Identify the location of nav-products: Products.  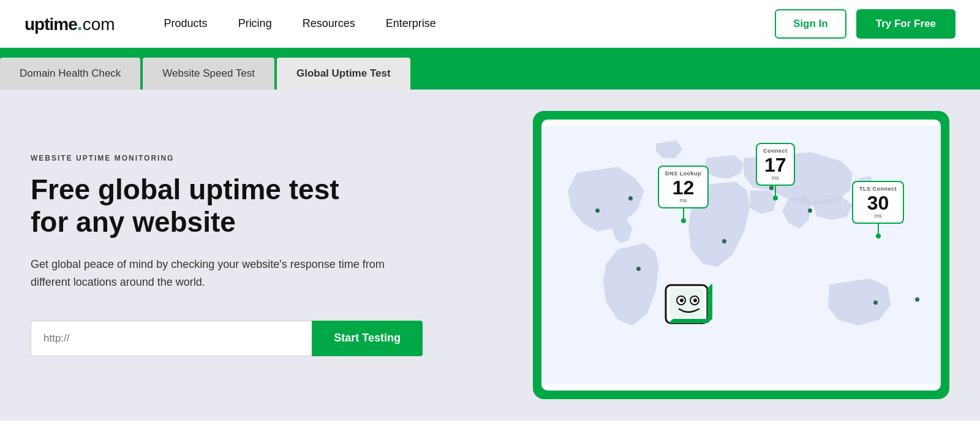
(186, 23).